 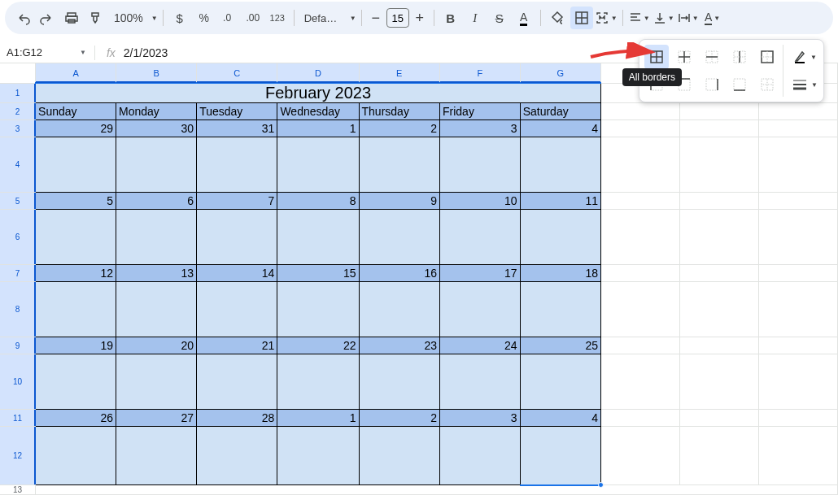 What do you see at coordinates (229, 18) in the screenshot?
I see `decrease-decimal-button: .0` at bounding box center [229, 18].